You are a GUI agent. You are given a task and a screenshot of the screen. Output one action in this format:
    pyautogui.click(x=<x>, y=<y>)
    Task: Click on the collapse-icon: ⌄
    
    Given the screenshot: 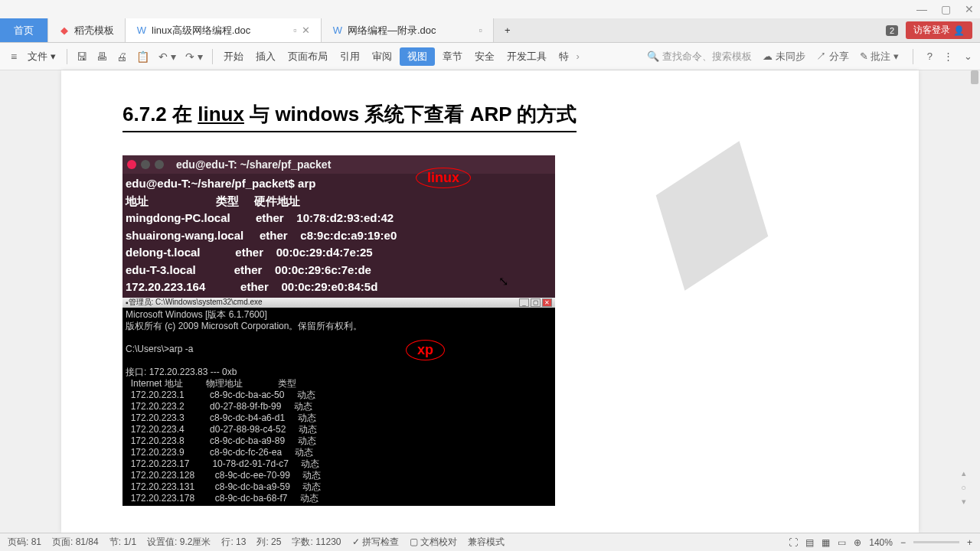 What is the action you would take?
    pyautogui.click(x=968, y=57)
    